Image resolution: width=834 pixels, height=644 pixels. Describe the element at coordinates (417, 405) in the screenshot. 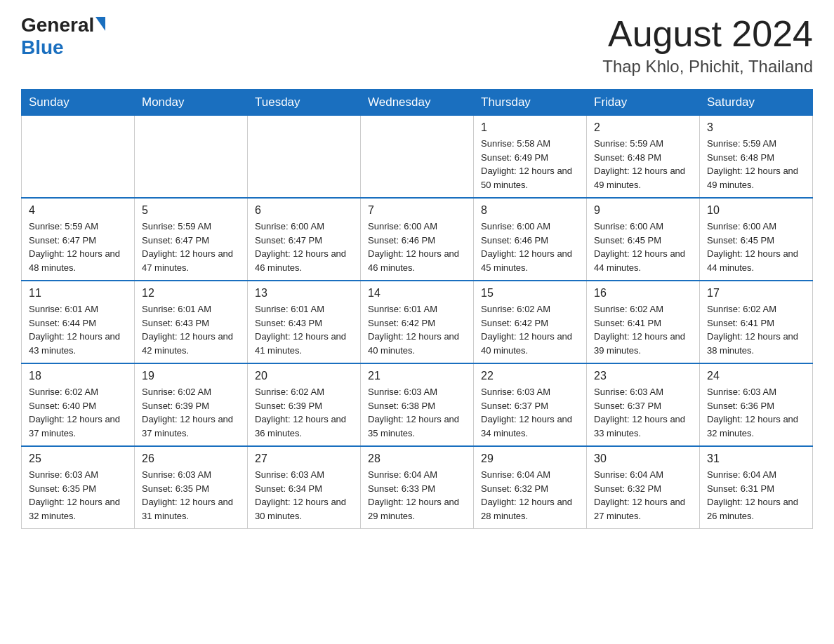

I see `calendar-cell: 21Sunrise: 6:03 AM Sunset: 6:38 PM Dayli…` at that location.